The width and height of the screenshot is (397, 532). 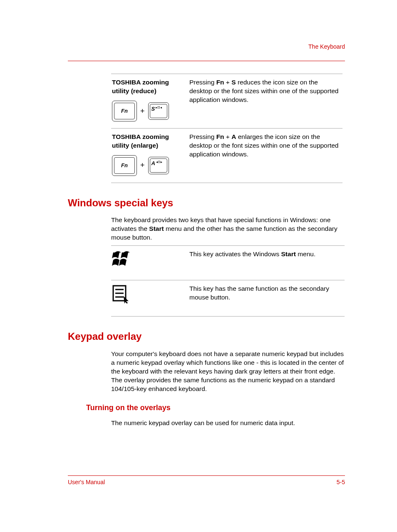 What do you see at coordinates (266, 299) in the screenshot?
I see `desc-cell: This key has the same function as the se…` at bounding box center [266, 299].